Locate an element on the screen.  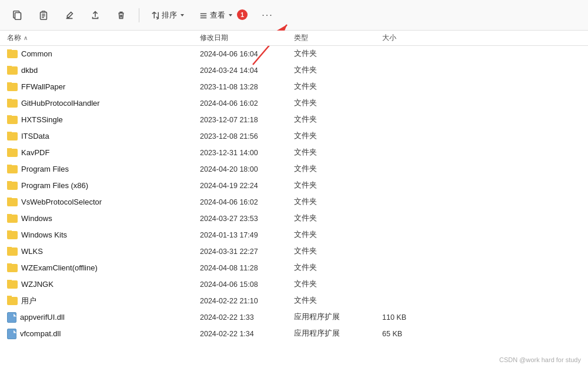
file-name: Windows Kits is located at coordinates (44, 235).